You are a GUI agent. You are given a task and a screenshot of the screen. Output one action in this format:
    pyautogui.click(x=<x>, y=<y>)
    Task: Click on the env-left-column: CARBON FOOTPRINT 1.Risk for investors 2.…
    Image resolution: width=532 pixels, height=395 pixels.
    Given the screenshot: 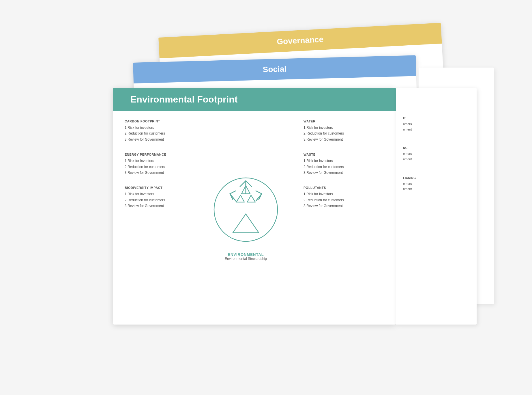 What is the action you would take?
    pyautogui.click(x=159, y=218)
    